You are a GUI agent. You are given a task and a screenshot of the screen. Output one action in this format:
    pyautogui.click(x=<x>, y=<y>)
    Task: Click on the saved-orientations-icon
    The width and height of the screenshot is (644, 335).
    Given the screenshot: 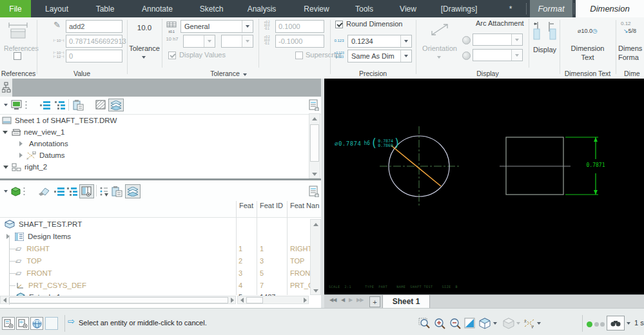 What is the action you would take?
    pyautogui.click(x=485, y=323)
    